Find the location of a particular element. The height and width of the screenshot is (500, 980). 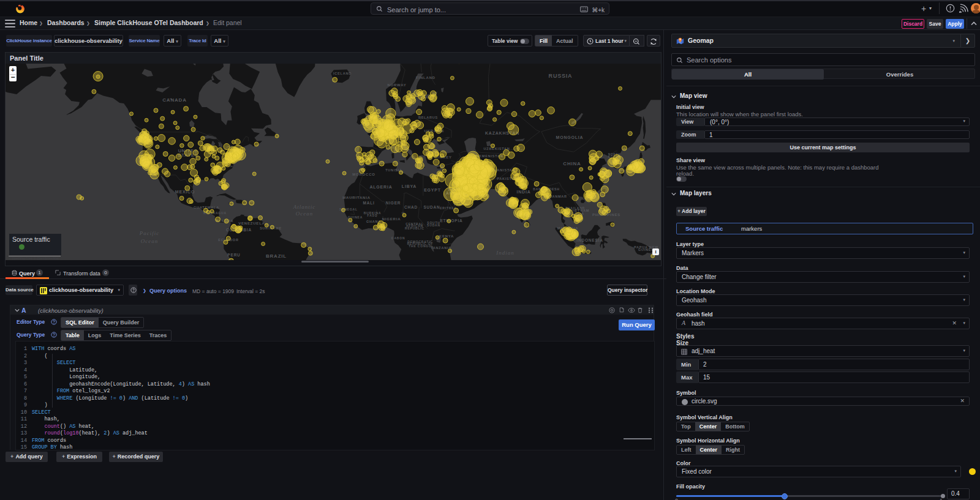

svg-text: Atlantic is located at coordinates (304, 207).